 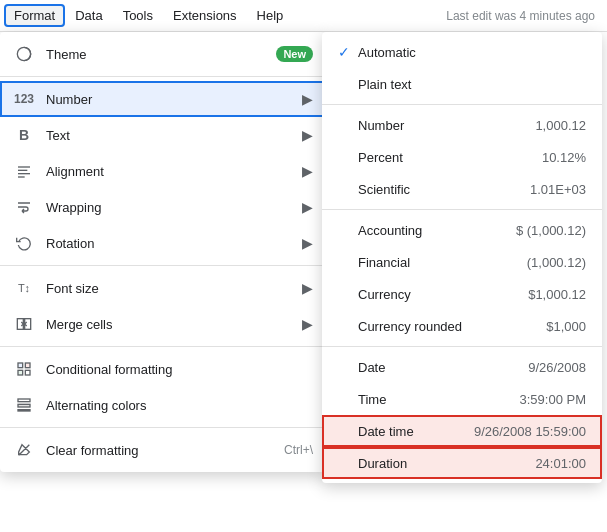 I want to click on theme-label: Theme, so click(x=161, y=54).